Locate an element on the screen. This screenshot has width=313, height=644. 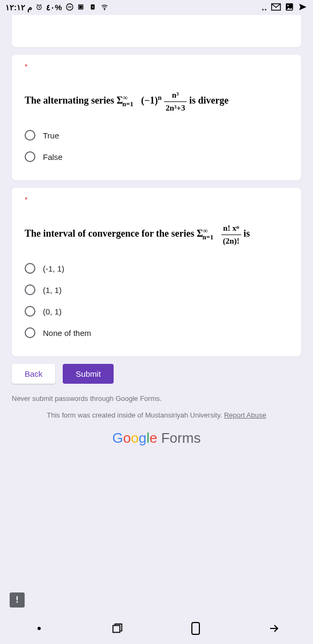
footer-created: This form was created inside of Mustansi… is located at coordinates (156, 415).